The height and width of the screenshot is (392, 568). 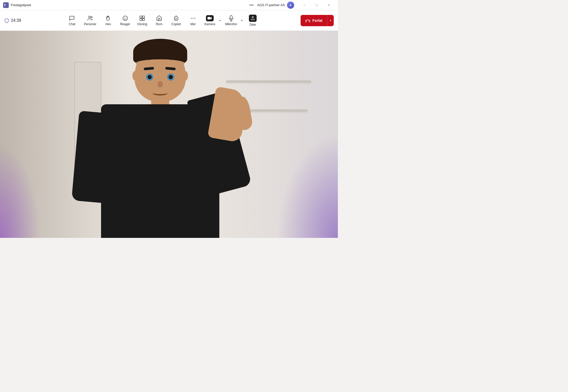 What do you see at coordinates (242, 20) in the screenshot?
I see `microphone-chevron-button: ▾` at bounding box center [242, 20].